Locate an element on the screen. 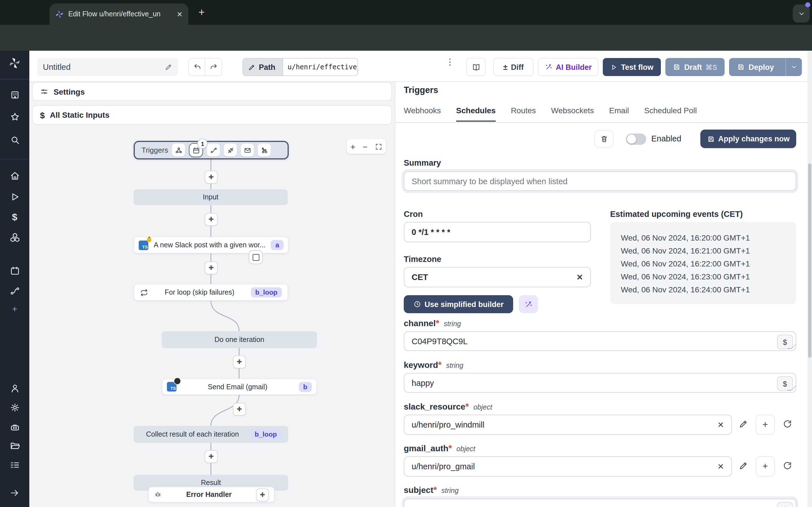  page-scrollbar-thumb is located at coordinates (810, 261).